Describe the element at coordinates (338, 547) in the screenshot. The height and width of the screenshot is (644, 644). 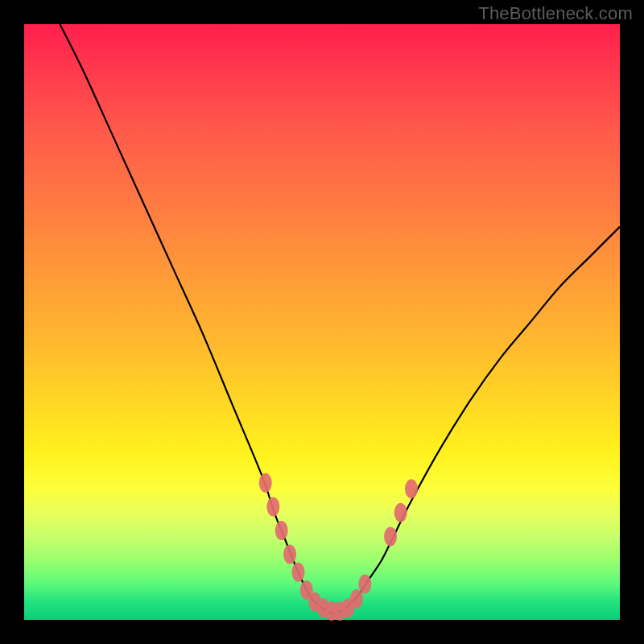
I see `curve-markers` at that location.